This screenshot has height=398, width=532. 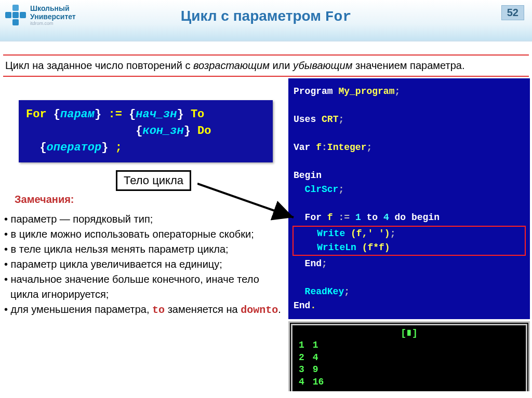 What do you see at coordinates (143, 287) in the screenshot?
I see `remark-item: начальное значение больше конечного, ина…` at bounding box center [143, 287].